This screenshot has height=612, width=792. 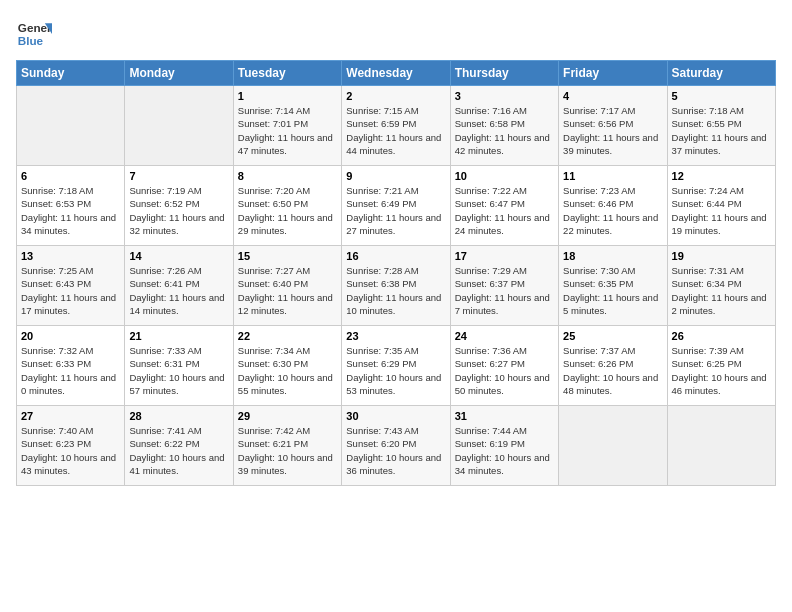 What do you see at coordinates (490, 204) in the screenshot?
I see `sunset-label: Sunset: 6:47 PM` at bounding box center [490, 204].